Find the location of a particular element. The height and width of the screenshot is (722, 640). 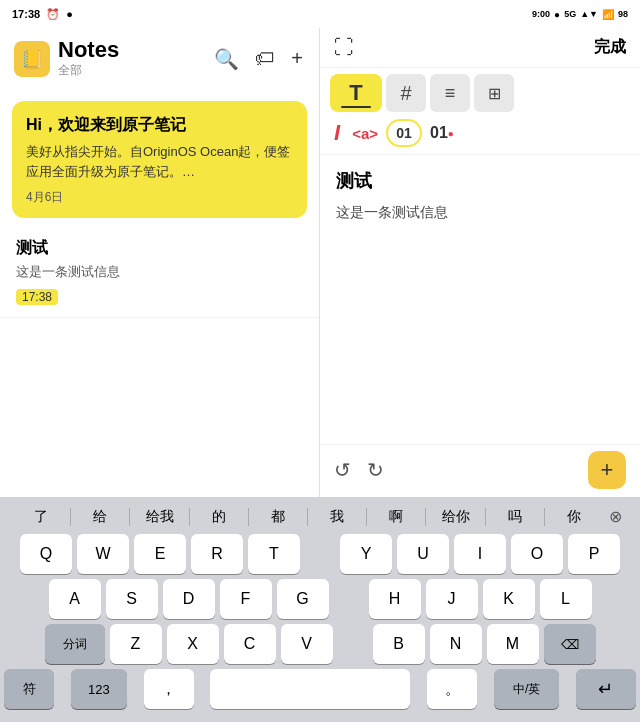

test-note-body: 这是一条测试信息 is located at coordinates (160, 272).